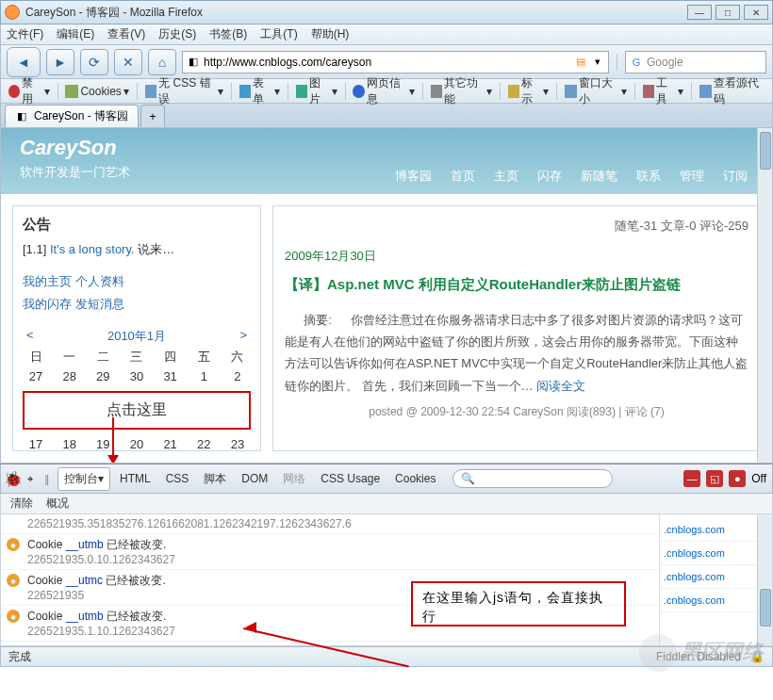 The width and height of the screenshot is (773, 700). I want to click on nav-item: 闪存, so click(550, 176).